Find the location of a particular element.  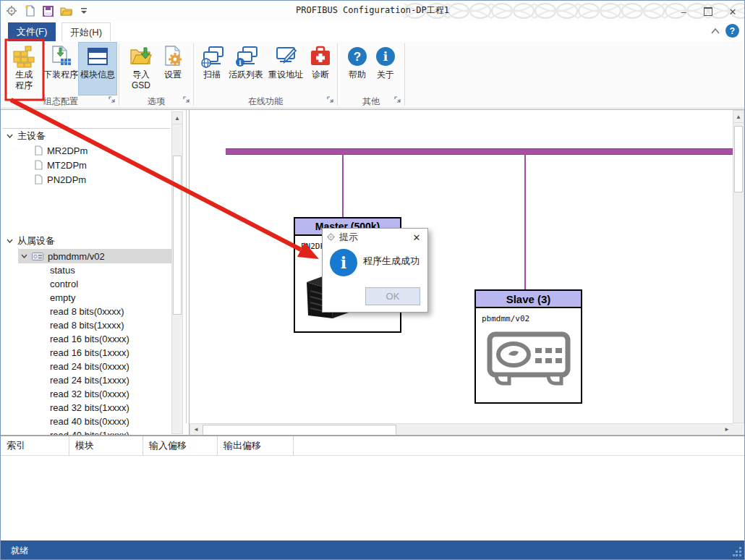

tree-item-mr2dpm: MR2DPm is located at coordinates (86, 150).